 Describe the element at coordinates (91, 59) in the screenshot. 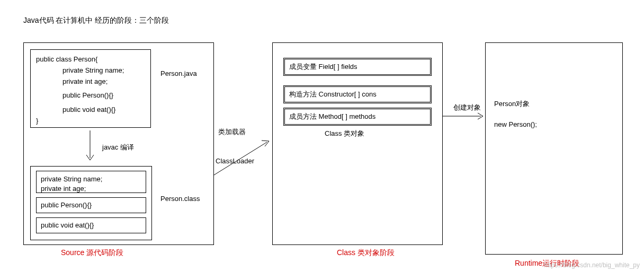

I see `code-line: public class Person{` at that location.